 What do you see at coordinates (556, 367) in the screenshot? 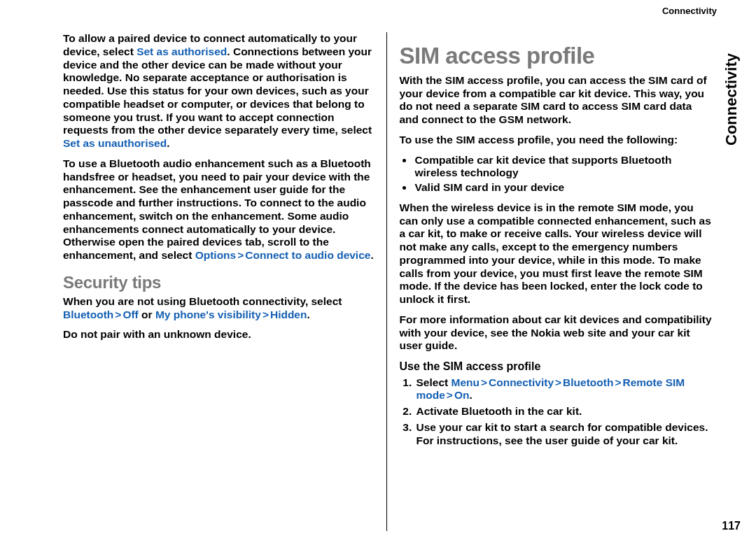
I see `heading-use-sim-profile: Use the SIM access profile` at bounding box center [556, 367].